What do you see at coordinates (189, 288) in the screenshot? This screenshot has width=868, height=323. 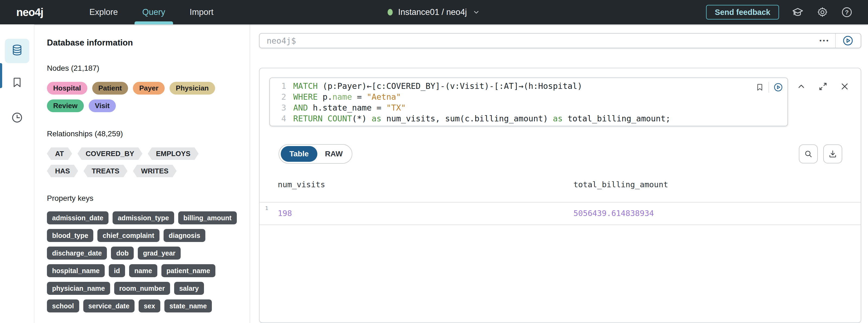 I see `property-key-chip: salary` at bounding box center [189, 288].